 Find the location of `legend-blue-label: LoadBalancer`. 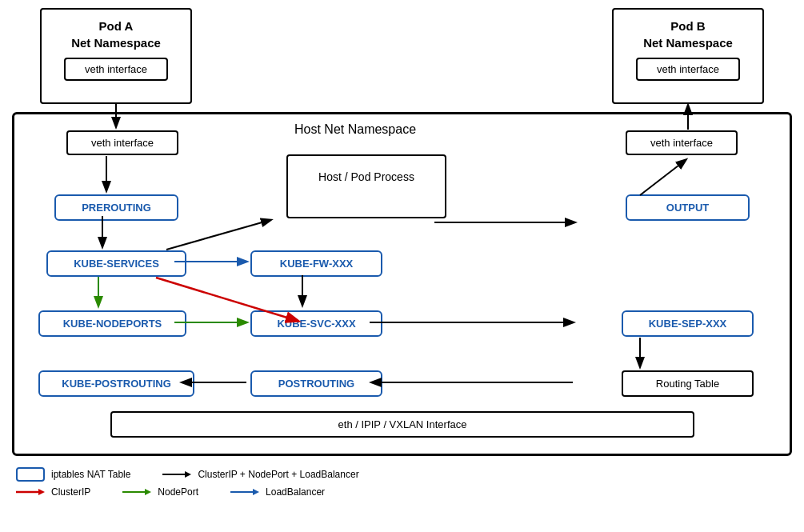

legend-blue-label: LoadBalancer is located at coordinates (295, 492).